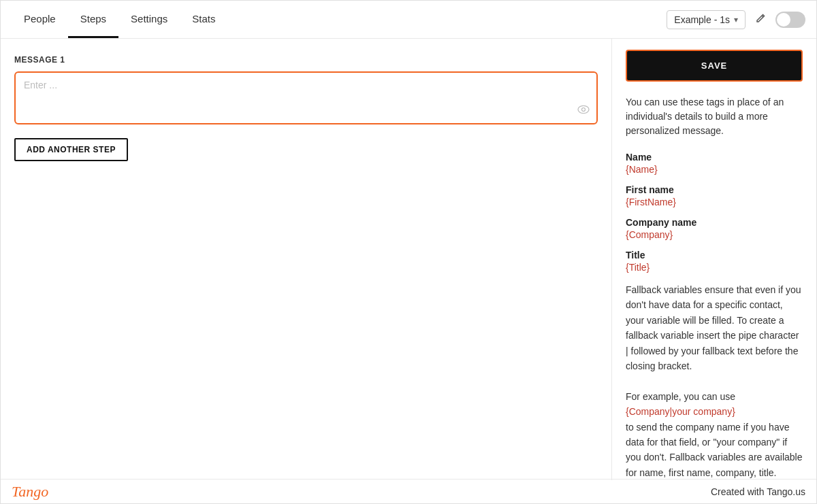 This screenshot has width=817, height=504. I want to click on eye-icon, so click(583, 110).